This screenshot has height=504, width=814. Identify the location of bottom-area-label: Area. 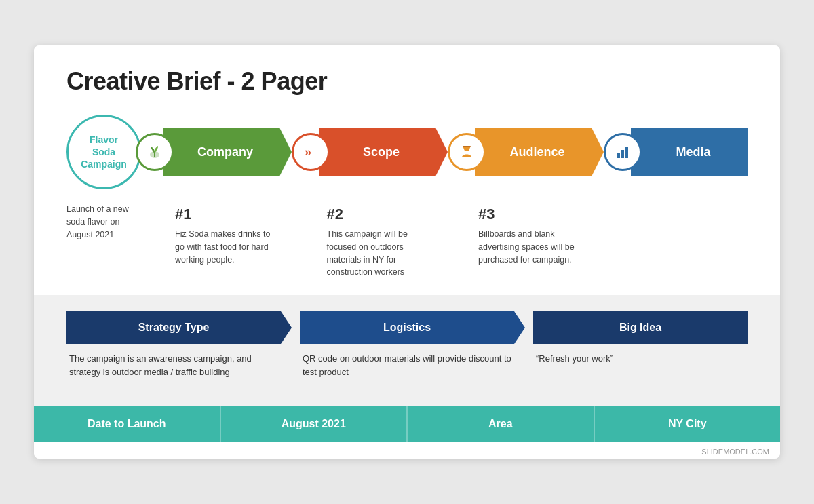
(501, 424).